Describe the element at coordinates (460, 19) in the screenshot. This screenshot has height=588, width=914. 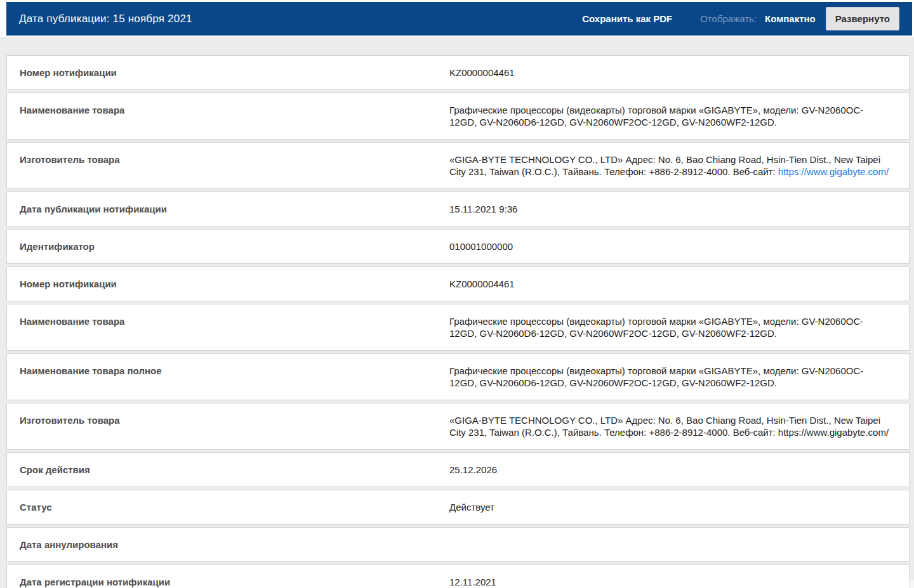
I see `header-bar: Дата публикации: 15 ноября 2021 Сохранит…` at that location.